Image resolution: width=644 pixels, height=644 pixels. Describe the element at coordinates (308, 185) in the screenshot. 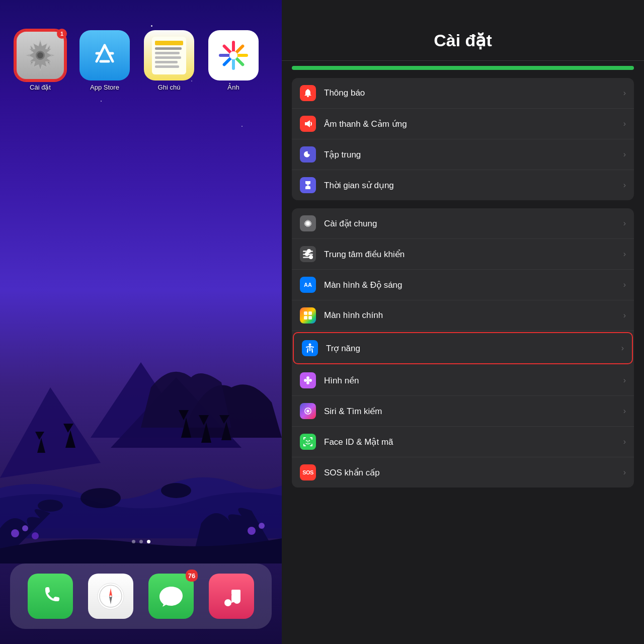

I see `hourglass-svg` at that location.